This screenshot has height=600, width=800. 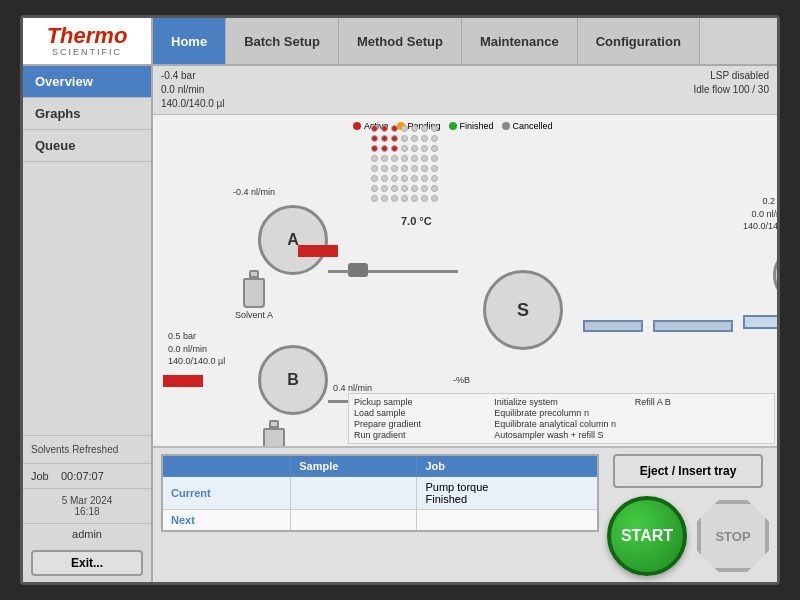 I want to click on bottle-b-neck, so click(x=274, y=424).